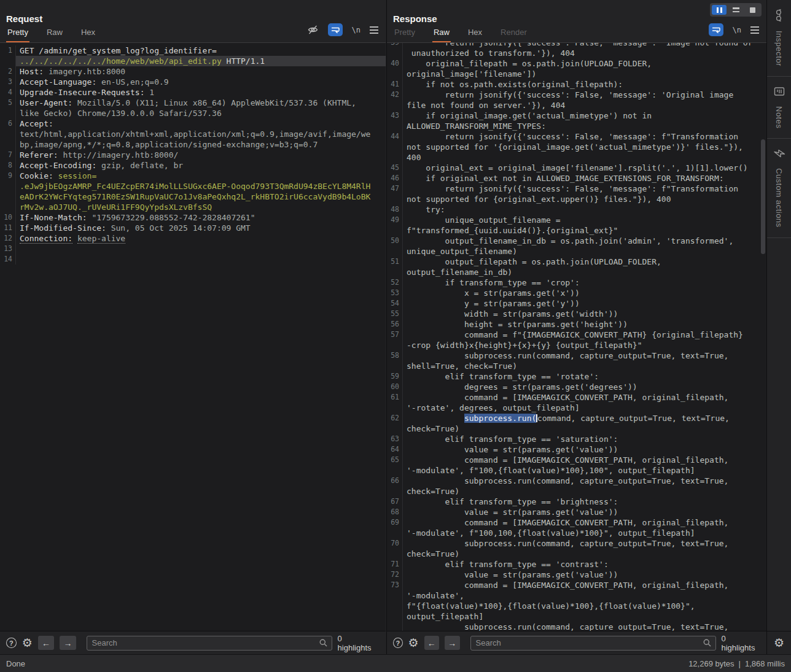 The height and width of the screenshot is (672, 791). I want to click on code-line: '-modulate',, so click(577, 595).